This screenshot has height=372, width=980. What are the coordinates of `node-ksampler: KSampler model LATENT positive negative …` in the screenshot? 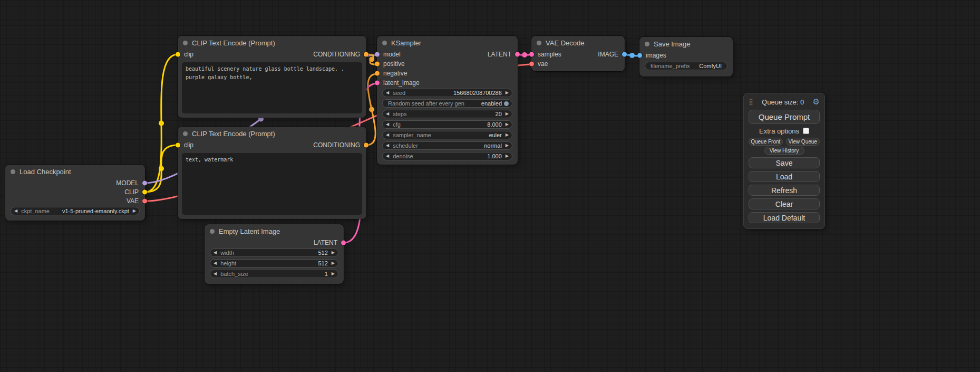 It's located at (447, 100).